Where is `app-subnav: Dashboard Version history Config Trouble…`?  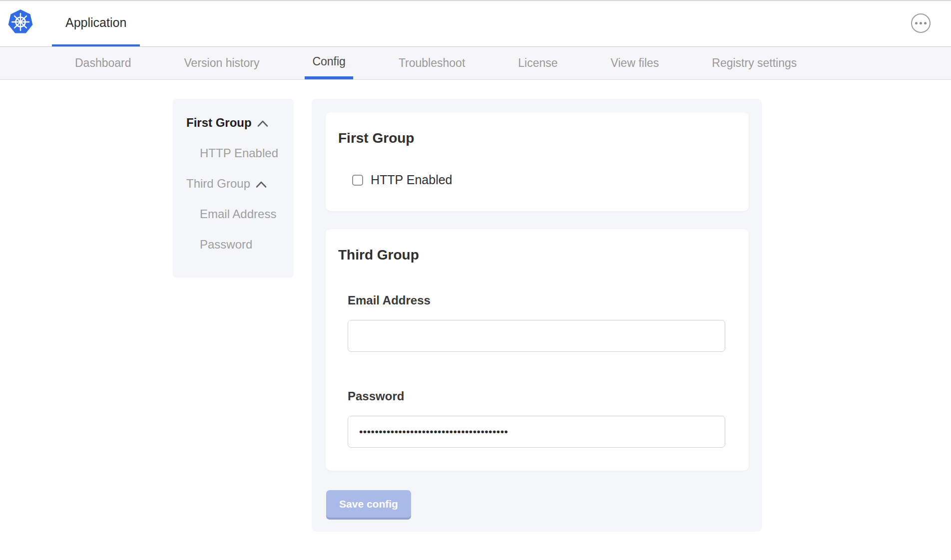
app-subnav: Dashboard Version history Config Trouble… is located at coordinates (476, 63).